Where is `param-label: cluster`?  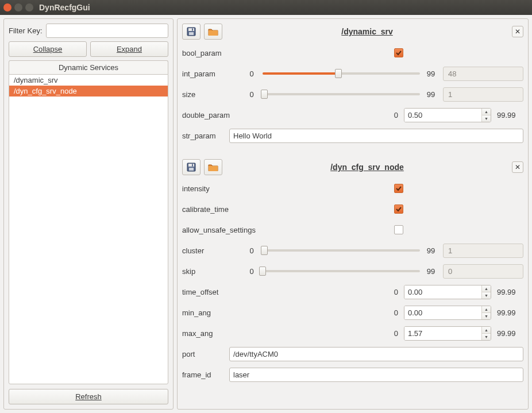
param-label: cluster is located at coordinates (211, 250).